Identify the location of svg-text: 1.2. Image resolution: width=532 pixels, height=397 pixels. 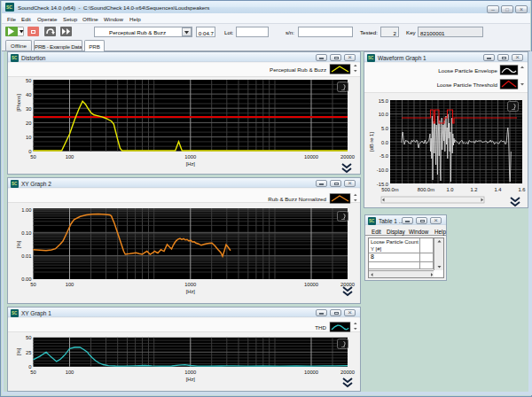
(473, 190).